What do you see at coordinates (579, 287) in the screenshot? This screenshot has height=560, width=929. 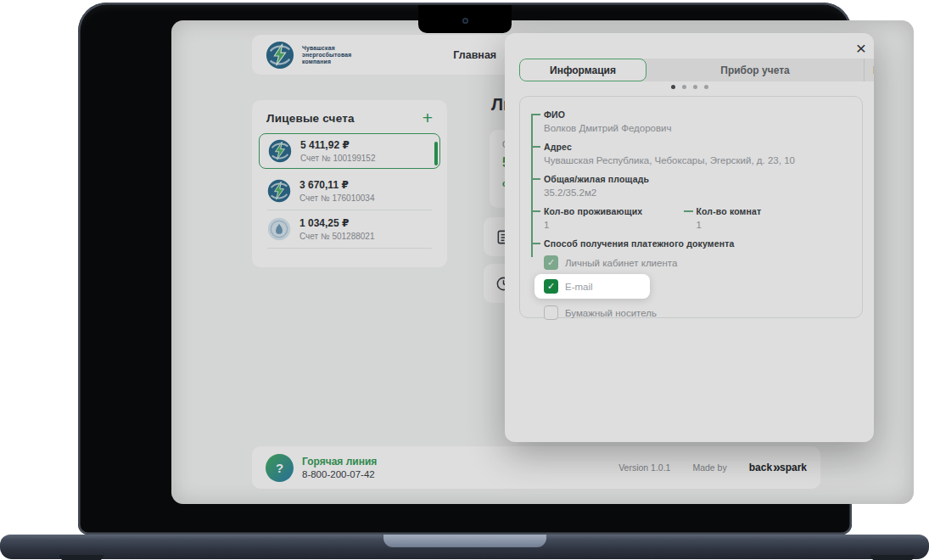 I see `checkbox-label: E-mail` at bounding box center [579, 287].